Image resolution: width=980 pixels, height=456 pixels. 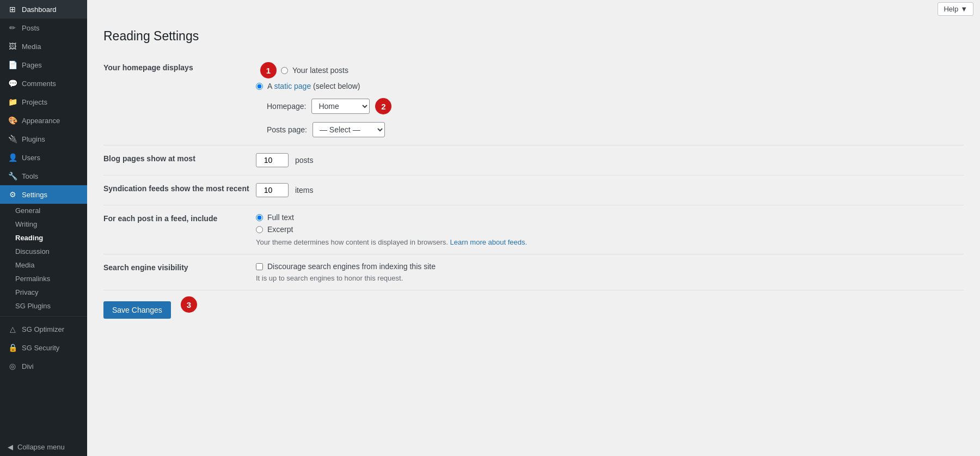 I want to click on sidebar-item-label: Pages, so click(x=32, y=65).